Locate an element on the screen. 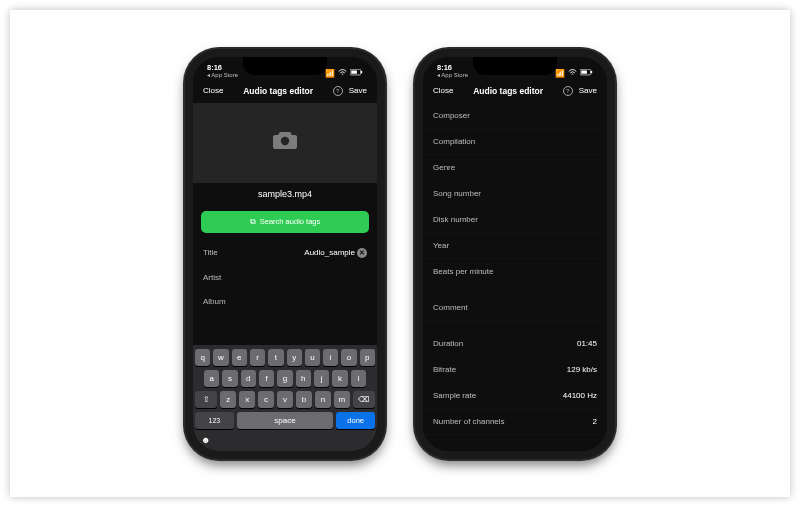 Image resolution: width=800 pixels, height=507 pixels. key-u: u is located at coordinates (312, 358).